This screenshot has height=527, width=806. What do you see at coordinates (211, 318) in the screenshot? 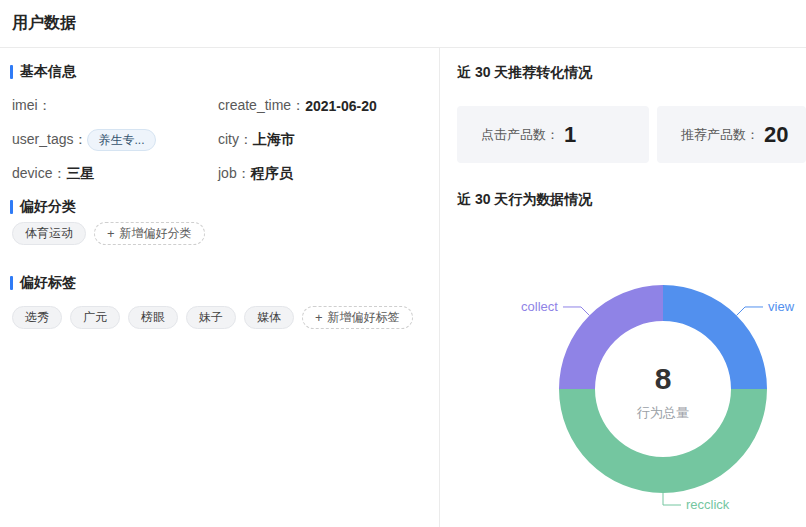
I see `preference-tag-tag: 妹子` at bounding box center [211, 318].